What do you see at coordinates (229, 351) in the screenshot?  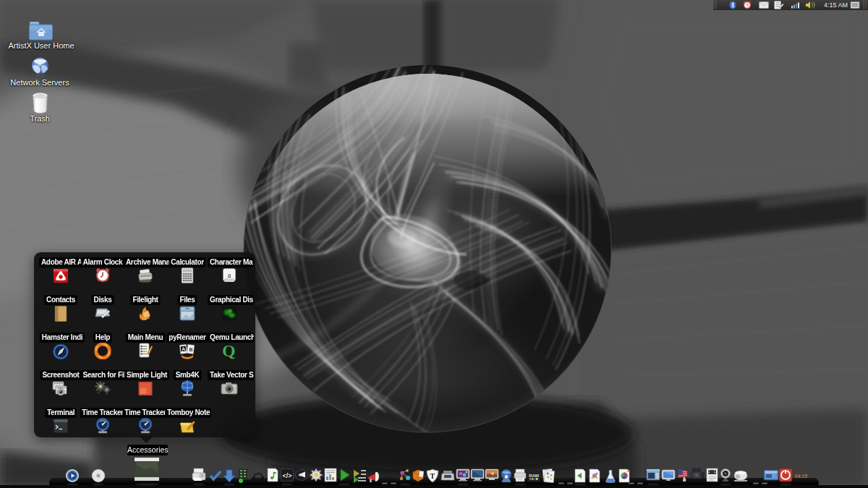 I see `svg-text: Q` at bounding box center [229, 351].